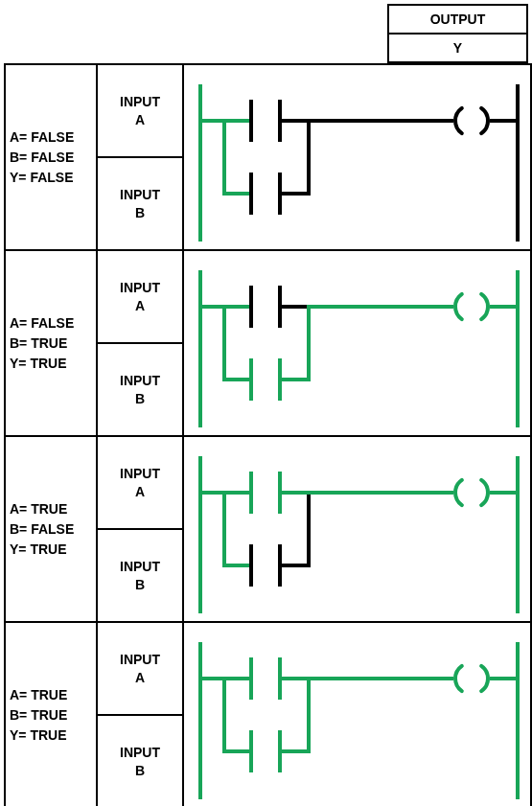 This screenshot has width=532, height=806. I want to click on state-values: A= TRUEB= TRUEY= TRUE, so click(52, 715).